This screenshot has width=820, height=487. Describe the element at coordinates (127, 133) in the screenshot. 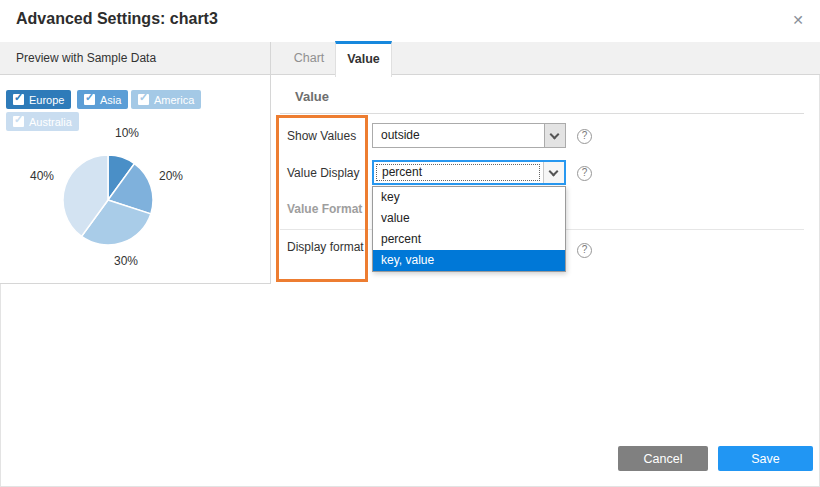

I see `pie-value-label-10: 10%` at that location.